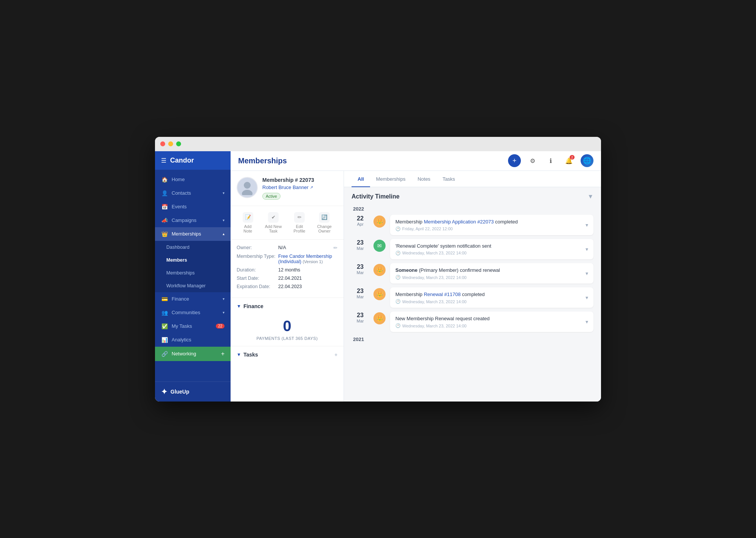 This screenshot has width=756, height=538. Describe the element at coordinates (489, 246) in the screenshot. I see `event-text: 'Renewal Complete' system notification s…` at that location.